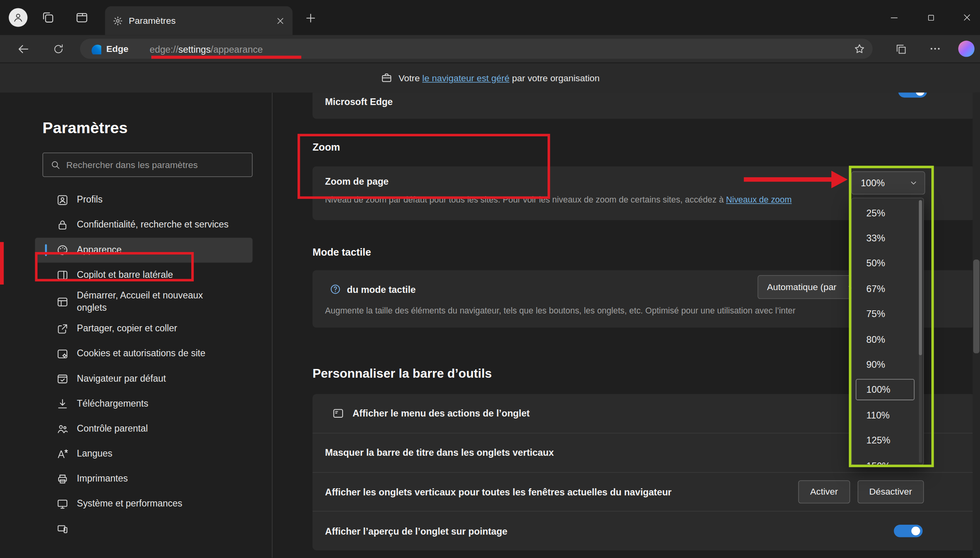 The width and height of the screenshot is (980, 558). Describe the element at coordinates (155, 165) in the screenshot. I see `search-input` at that location.